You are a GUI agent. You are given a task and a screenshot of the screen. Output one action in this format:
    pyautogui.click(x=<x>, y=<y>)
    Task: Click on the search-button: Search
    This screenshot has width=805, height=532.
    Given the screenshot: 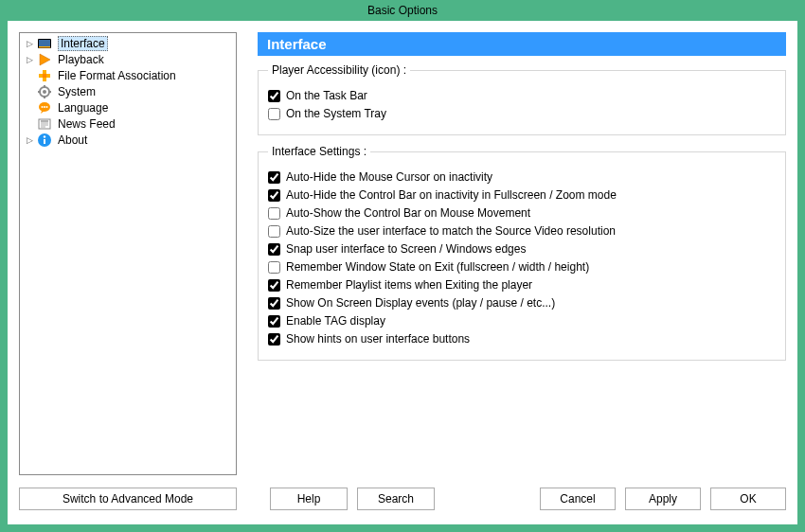 What is the action you would take?
    pyautogui.click(x=396, y=499)
    